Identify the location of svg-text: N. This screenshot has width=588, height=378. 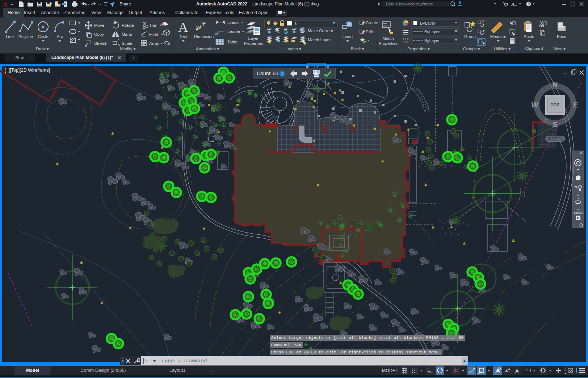
(555, 84).